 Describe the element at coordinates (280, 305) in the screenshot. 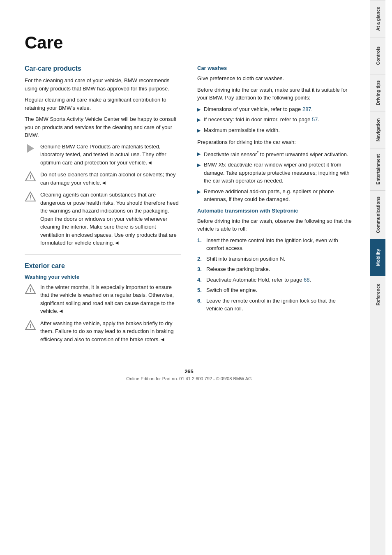

I see `step-text-6: Leave the remote control in the ignition…` at that location.